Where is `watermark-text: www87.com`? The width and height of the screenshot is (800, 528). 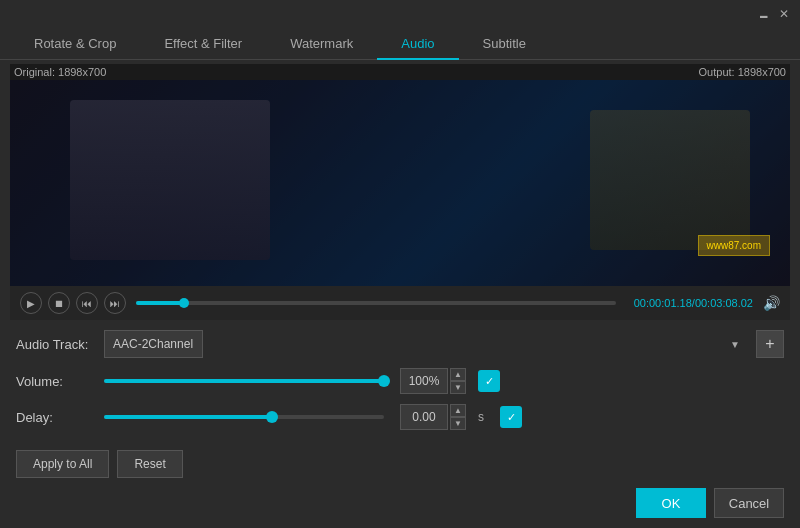
watermark-text: www87.com is located at coordinates (734, 246).